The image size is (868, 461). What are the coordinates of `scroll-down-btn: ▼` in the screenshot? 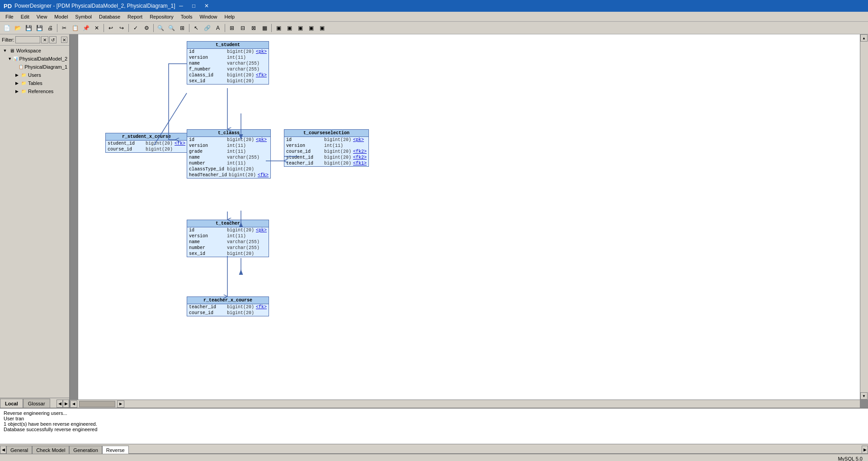 It's located at (864, 396).